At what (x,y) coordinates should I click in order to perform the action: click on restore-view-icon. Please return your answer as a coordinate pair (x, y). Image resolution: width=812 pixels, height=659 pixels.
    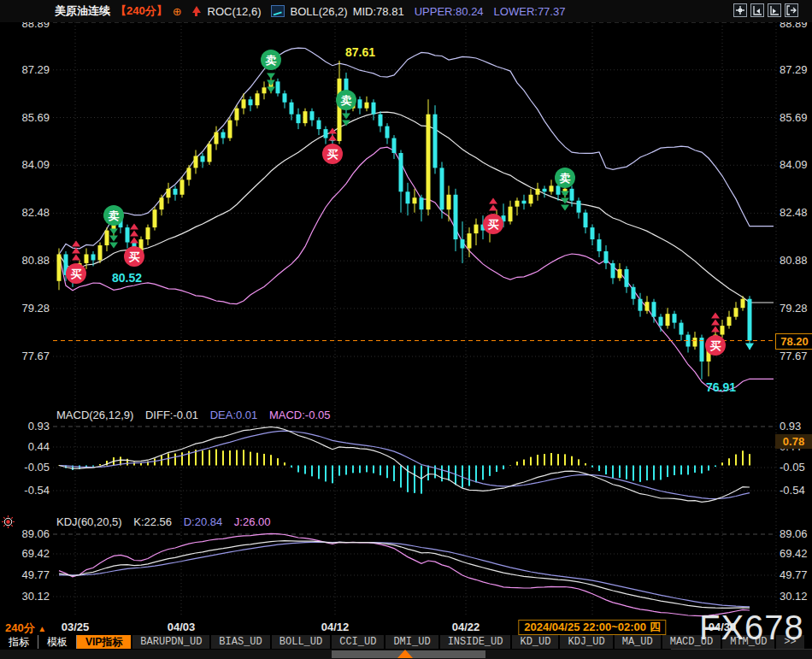
    Looking at the image, I should click on (791, 10).